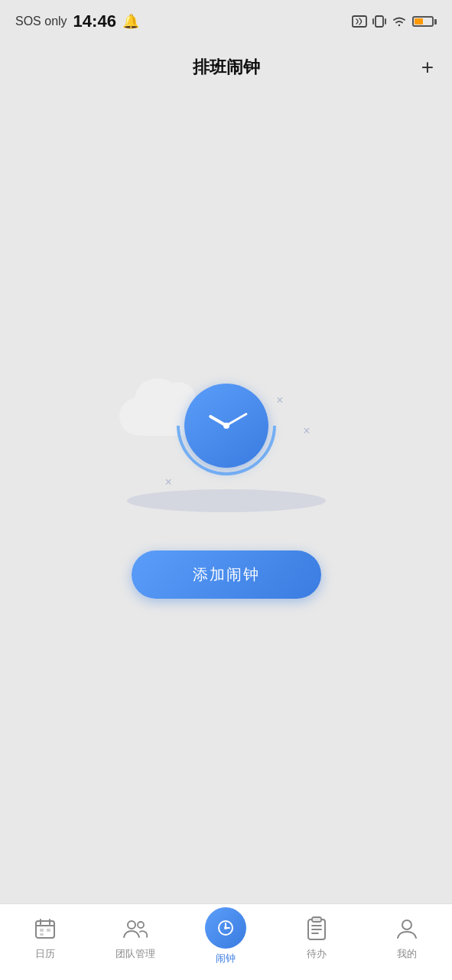  I want to click on alarm-icon-active, so click(226, 928).